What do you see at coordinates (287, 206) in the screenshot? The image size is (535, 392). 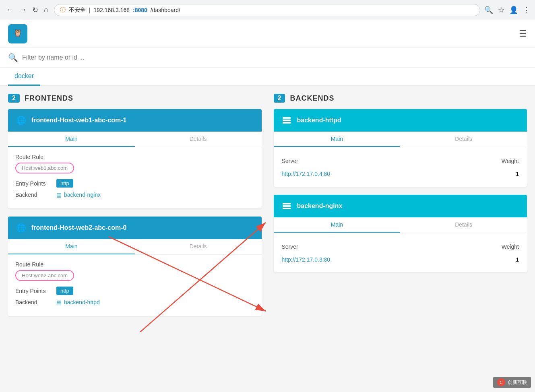 I see `server-icon-nginx` at bounding box center [287, 206].